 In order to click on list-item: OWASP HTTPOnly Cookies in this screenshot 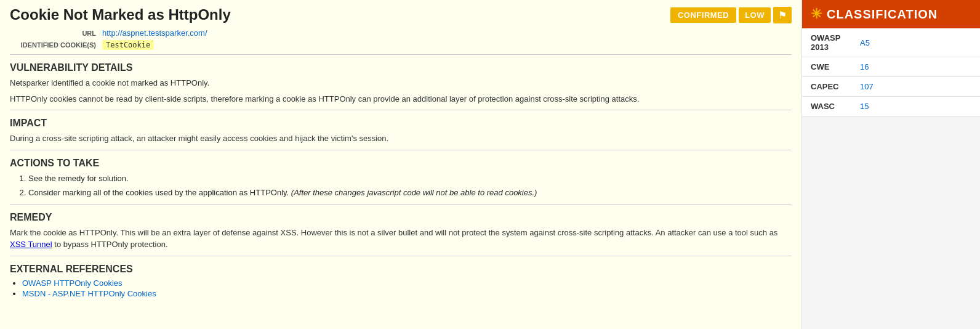, I will do `click(407, 283)`.